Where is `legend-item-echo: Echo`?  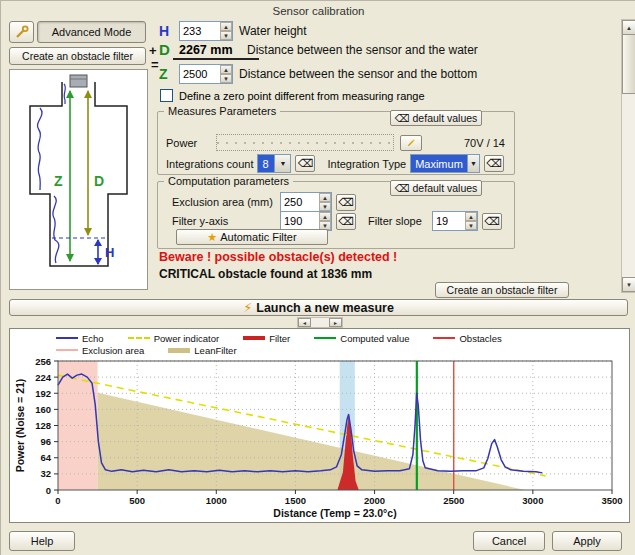 legend-item-echo: Echo is located at coordinates (80, 338).